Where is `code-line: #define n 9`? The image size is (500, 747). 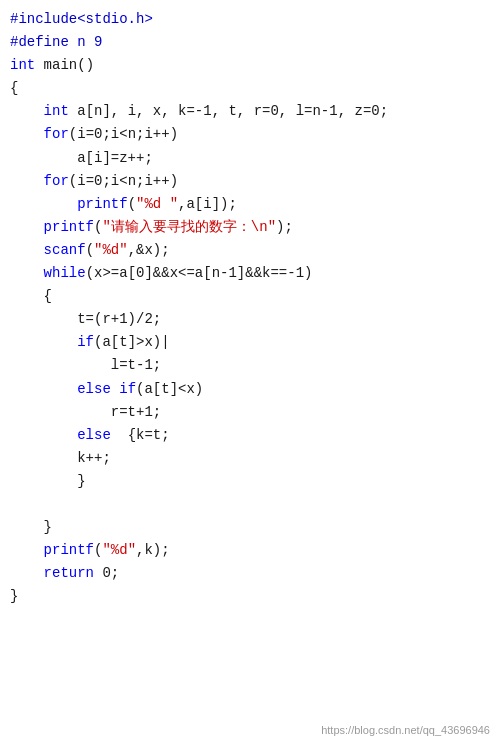 code-line: #define n 9 is located at coordinates (250, 42).